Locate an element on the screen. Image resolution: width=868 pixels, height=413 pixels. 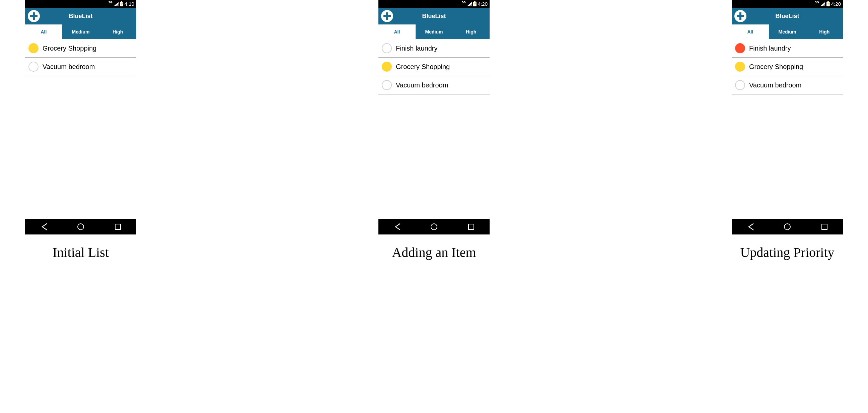
phone-screen-2: 3G4:20BlueListAllMediumHighFinish laundr… is located at coordinates (787, 117).